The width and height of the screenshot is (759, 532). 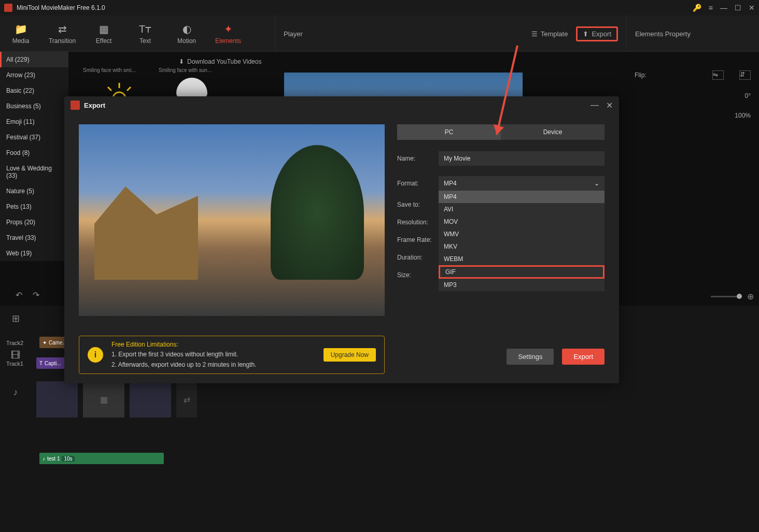 What do you see at coordinates (34, 60) in the screenshot?
I see `sidebar-item: All (229)` at bounding box center [34, 60].